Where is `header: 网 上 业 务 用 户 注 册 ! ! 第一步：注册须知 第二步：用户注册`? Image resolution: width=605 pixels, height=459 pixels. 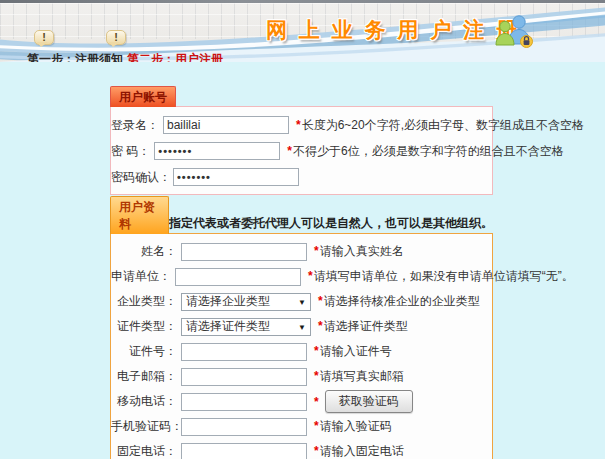 header: 网 上 业 务 用 户 注 册 ! ! 第一步：注册须知 第二步：用户注册 is located at coordinates (302, 32).